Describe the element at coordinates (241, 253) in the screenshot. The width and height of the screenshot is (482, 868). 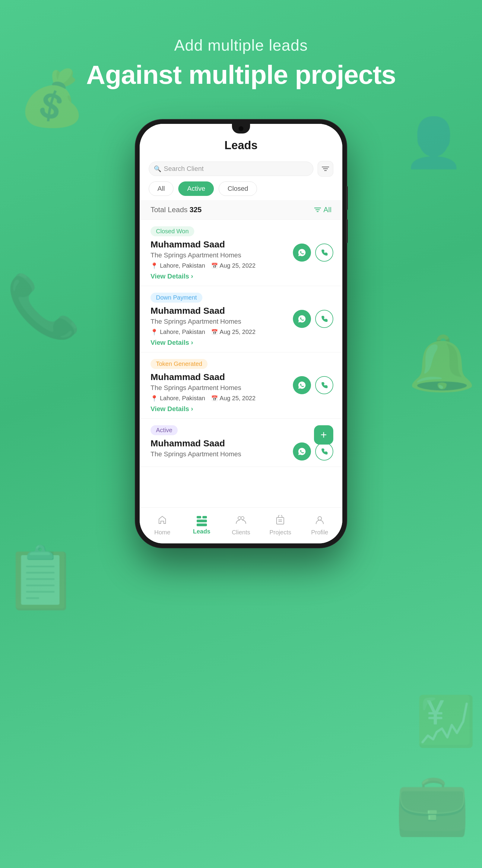
I see `lead-card-1: Closed Won Muhammad Saad The Springs Apa…` at that location.